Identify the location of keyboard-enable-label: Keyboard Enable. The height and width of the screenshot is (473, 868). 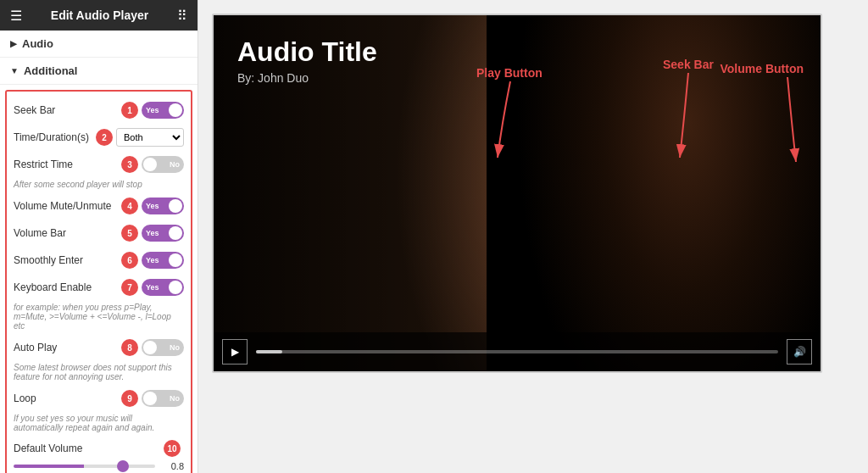
(68, 287).